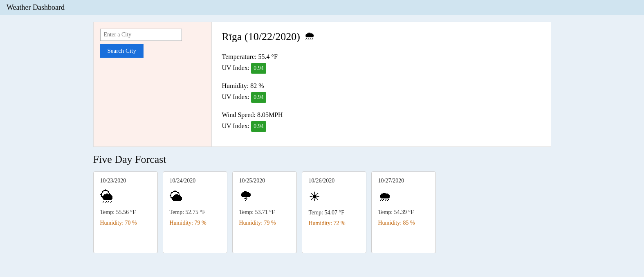 The image size is (644, 277). I want to click on wind-line: Wind Speed: 8.05MPH, so click(381, 115).